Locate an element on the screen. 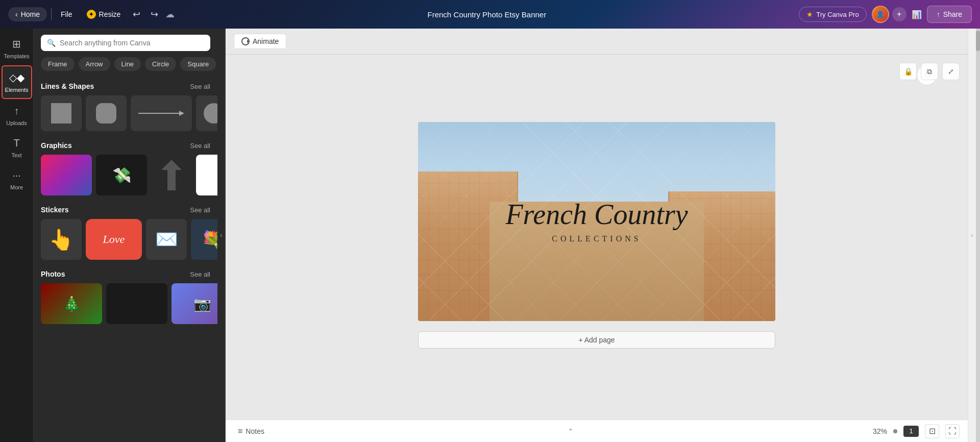  photos-section: Photos See all 🎄 📷 › is located at coordinates (126, 297).